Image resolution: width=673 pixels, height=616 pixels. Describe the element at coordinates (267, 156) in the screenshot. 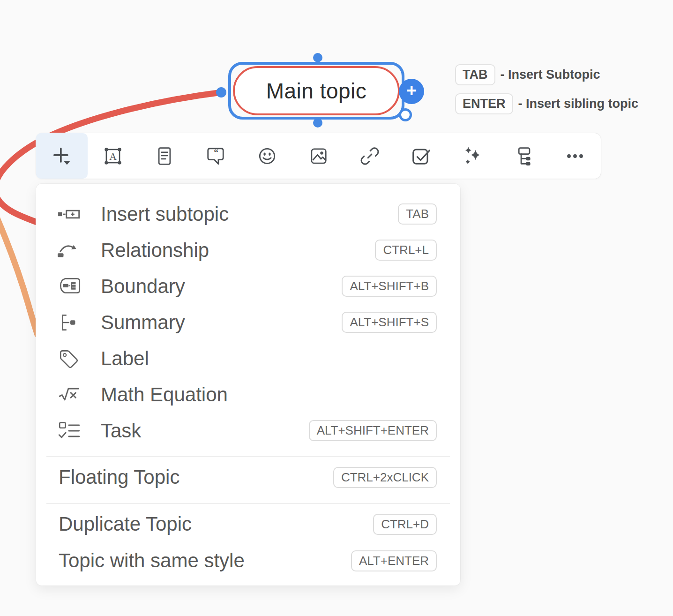

I see `toolbar-sticker-button` at that location.